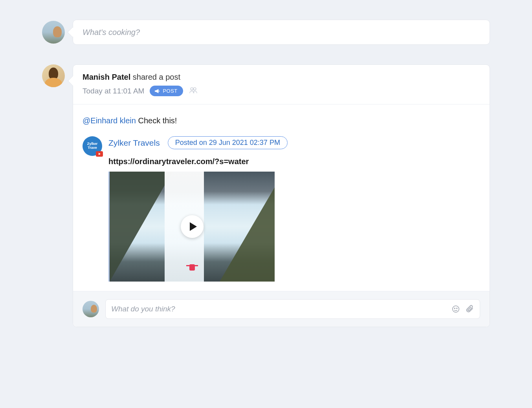 The height and width of the screenshot is (408, 532). I want to click on post-message-text: Check this!, so click(158, 121).